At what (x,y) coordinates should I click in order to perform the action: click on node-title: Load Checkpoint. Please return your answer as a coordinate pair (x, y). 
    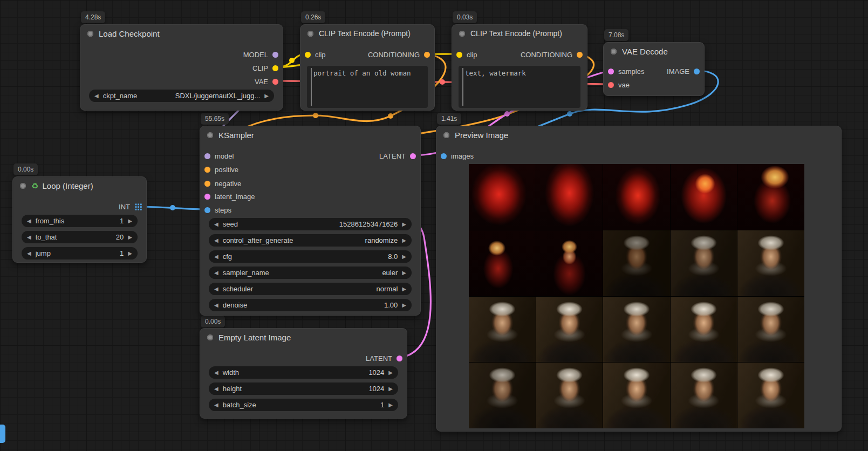
    Looking at the image, I should click on (129, 33).